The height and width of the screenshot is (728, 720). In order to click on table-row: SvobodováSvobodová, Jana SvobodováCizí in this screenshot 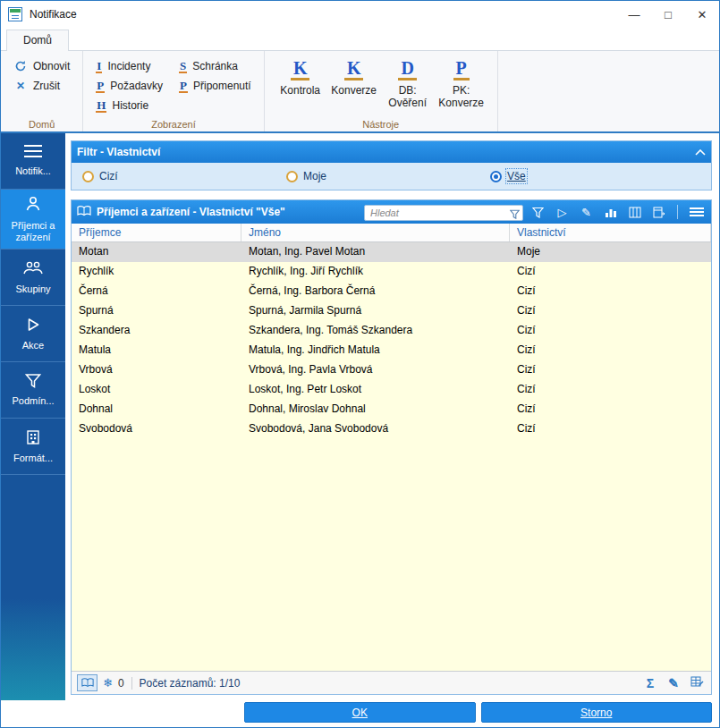, I will do `click(392, 429)`.